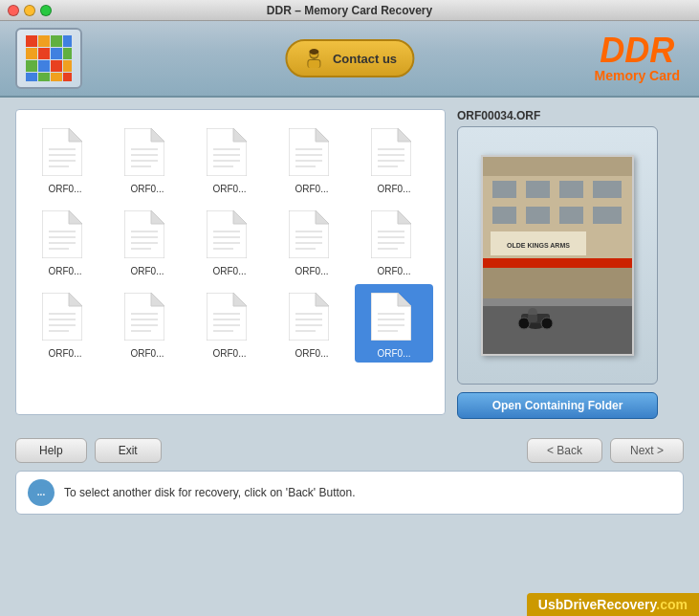 Image resolution: width=699 pixels, height=616 pixels. I want to click on speech-bubble-icon: ..., so click(41, 493).